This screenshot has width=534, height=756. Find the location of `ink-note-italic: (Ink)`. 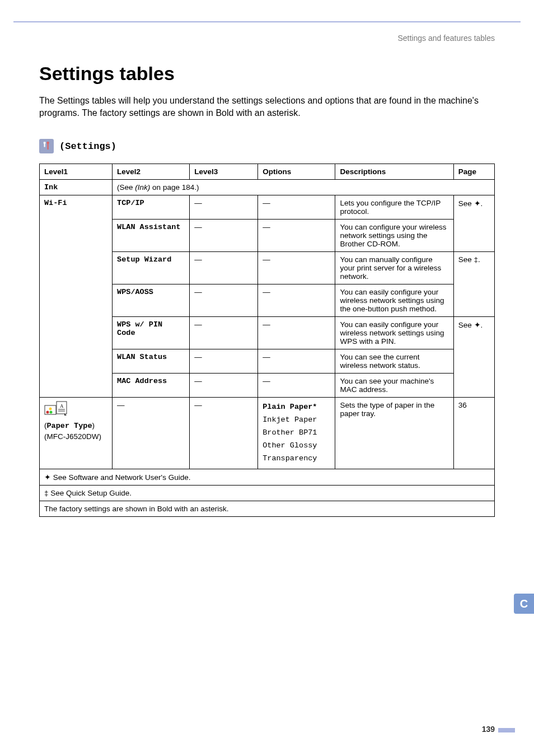

ink-note-italic: (Ink) is located at coordinates (142, 187).